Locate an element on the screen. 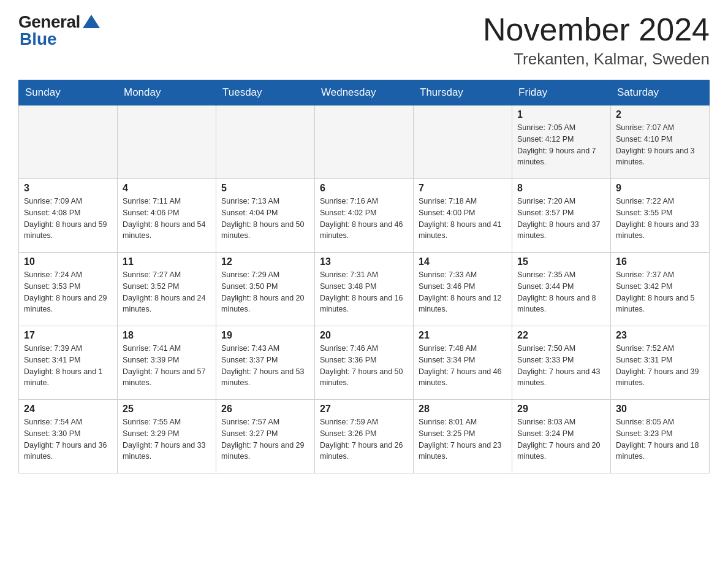  calendar-cell: 14Sunrise: 7:33 AM Sunset: 3:46 PM Dayli… is located at coordinates (463, 289).